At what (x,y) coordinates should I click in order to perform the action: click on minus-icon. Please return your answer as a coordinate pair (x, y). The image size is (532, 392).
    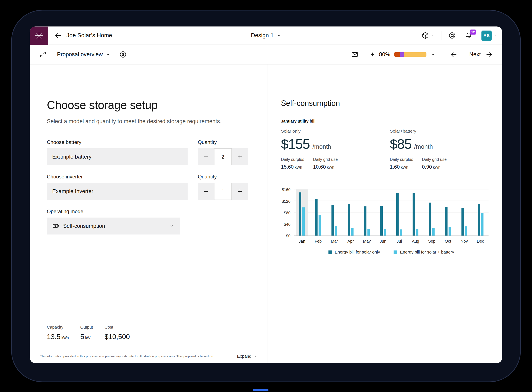
    Looking at the image, I should click on (206, 191).